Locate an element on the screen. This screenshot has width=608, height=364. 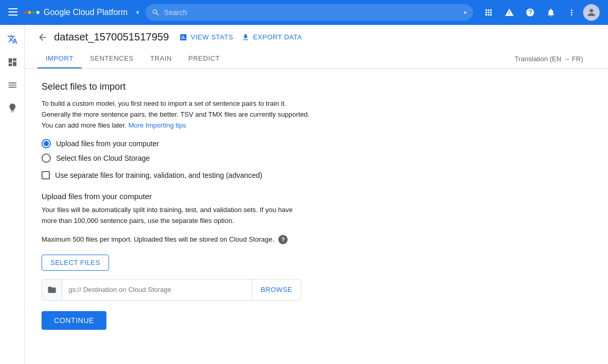
hamburger-menu is located at coordinates (13, 12).